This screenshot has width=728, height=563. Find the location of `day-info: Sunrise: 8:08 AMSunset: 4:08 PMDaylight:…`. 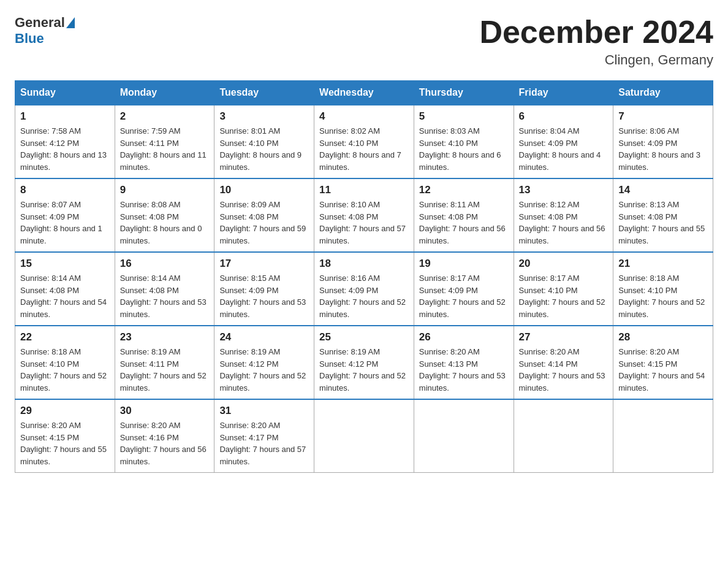

day-info: Sunrise: 8:08 AMSunset: 4:08 PMDaylight:… is located at coordinates (165, 223).